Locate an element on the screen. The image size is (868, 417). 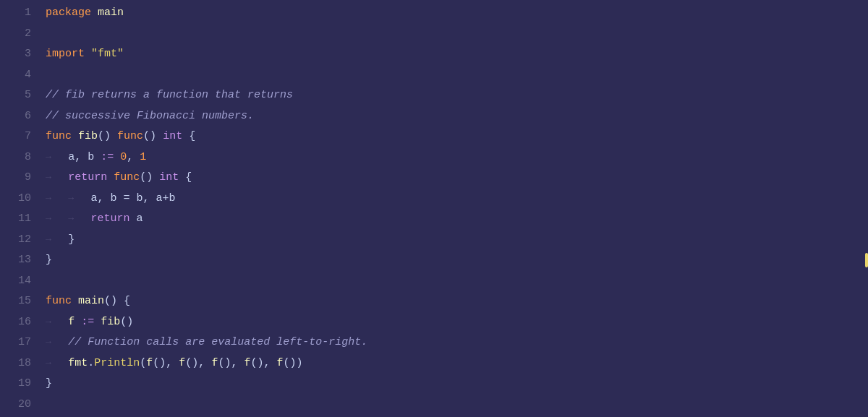
code-line-7: func fib() func() int { is located at coordinates (454, 137).